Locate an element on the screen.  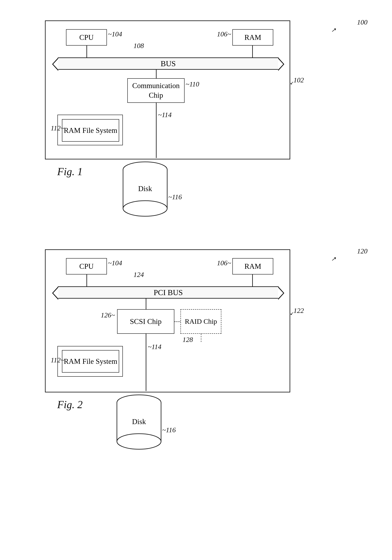
fig2-ram-label: RAM is located at coordinates (253, 266).